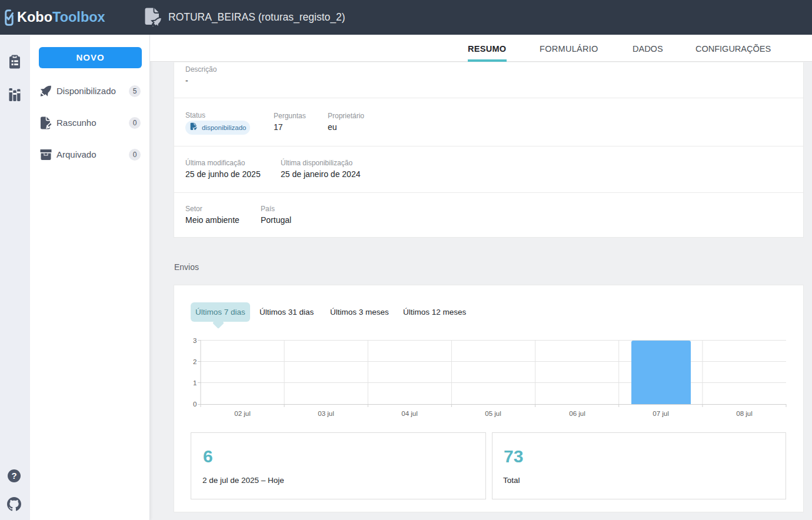 Image resolution: width=812 pixels, height=520 pixels. I want to click on svg-text: 07 jul, so click(661, 414).